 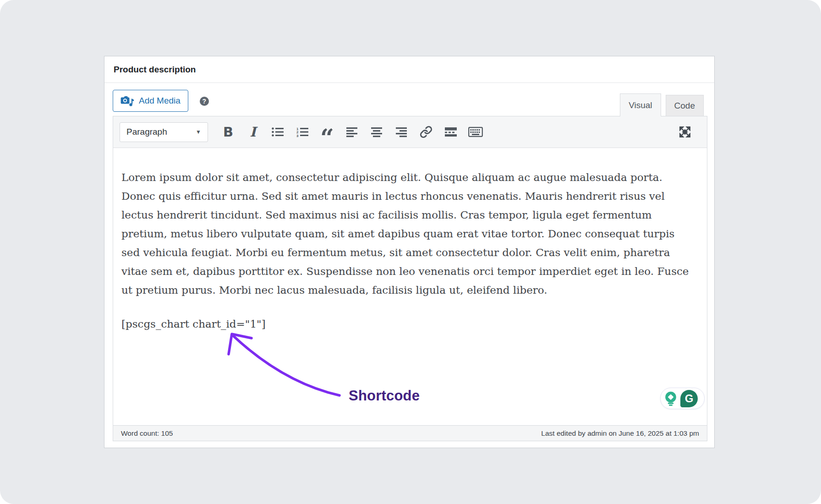 What do you see at coordinates (384, 396) in the screenshot?
I see `annotation-shortcode-label: Shortcode` at bounding box center [384, 396].